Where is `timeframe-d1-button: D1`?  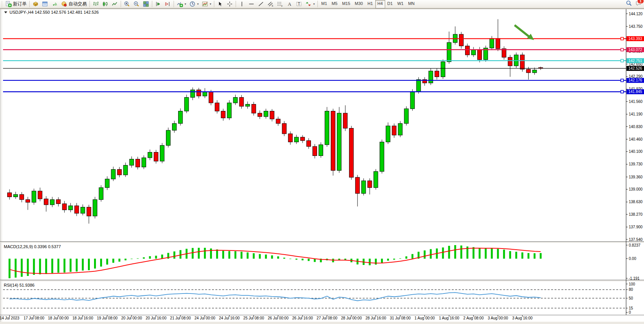 timeframe-d1-button: D1 is located at coordinates (390, 4).